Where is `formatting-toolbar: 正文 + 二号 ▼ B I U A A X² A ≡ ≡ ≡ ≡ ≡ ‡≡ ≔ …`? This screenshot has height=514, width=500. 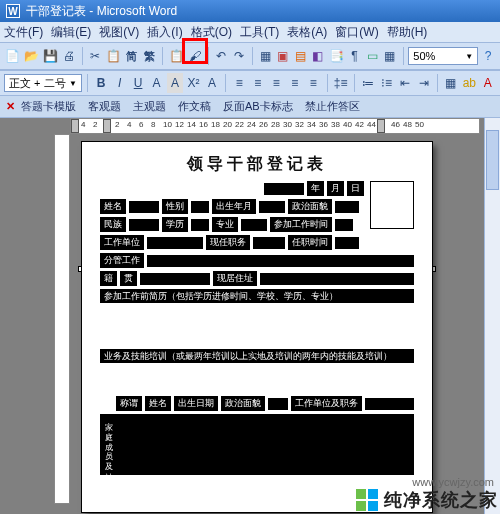 formatting-toolbar: 正文 + 二号 ▼ B I U A A X² A ≡ ≡ ≡ ≡ ≡ ‡≡ ≔ … is located at coordinates (250, 83).